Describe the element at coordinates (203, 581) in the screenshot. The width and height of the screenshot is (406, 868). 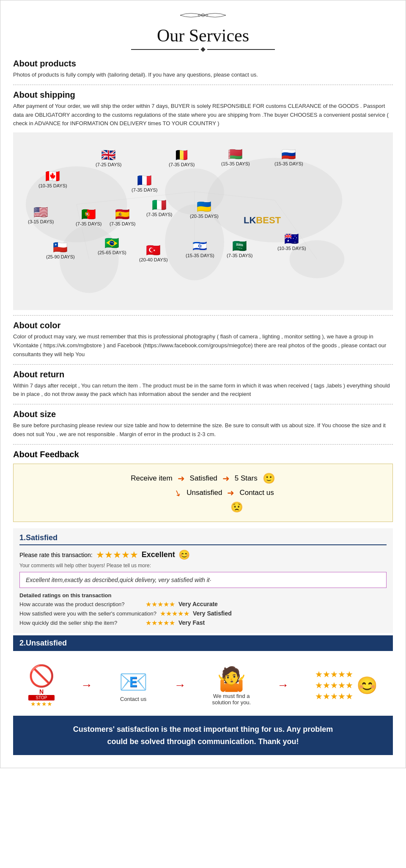
I see `satisfied-section: 1.Satisfied Please rate this transaction…` at that location.